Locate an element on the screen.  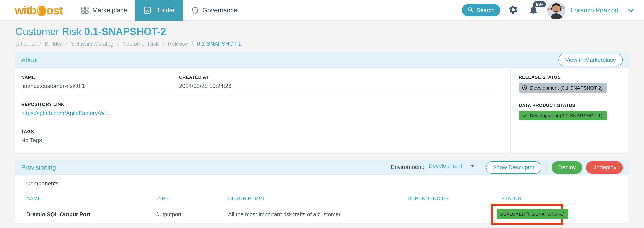
search-label: Search is located at coordinates (486, 10).